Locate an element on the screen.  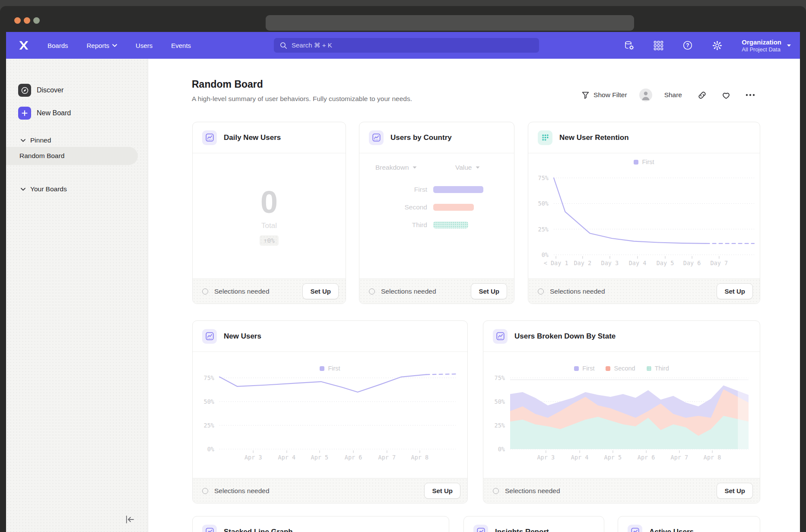
card-insights-report: Insights Report is located at coordinates (534, 524).